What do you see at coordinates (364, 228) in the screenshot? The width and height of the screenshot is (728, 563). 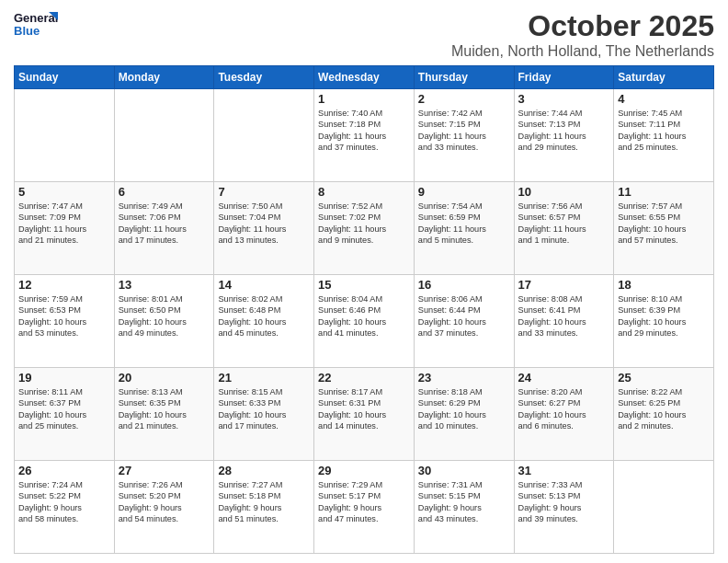 I see `calendar-cell-w2d4: 8Sunrise: 7:52 AM Sunset: 7:02 PM Daylig…` at bounding box center [364, 228].